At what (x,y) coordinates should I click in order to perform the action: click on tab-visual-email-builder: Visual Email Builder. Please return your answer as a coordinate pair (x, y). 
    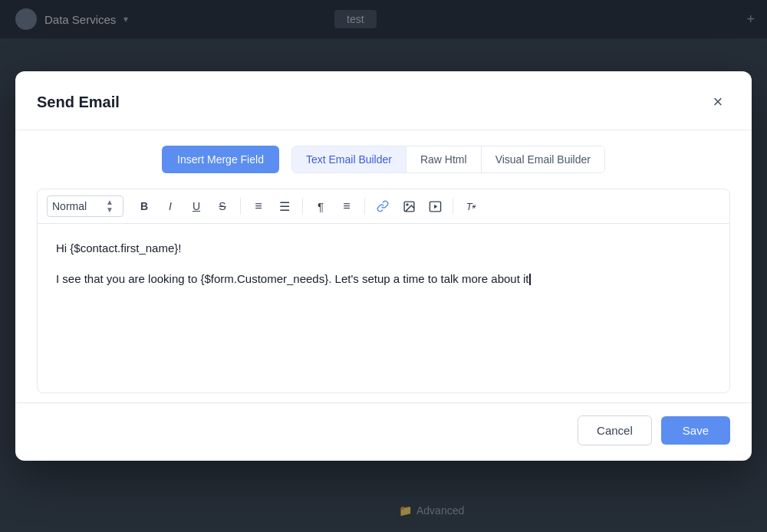
    Looking at the image, I should click on (543, 159).